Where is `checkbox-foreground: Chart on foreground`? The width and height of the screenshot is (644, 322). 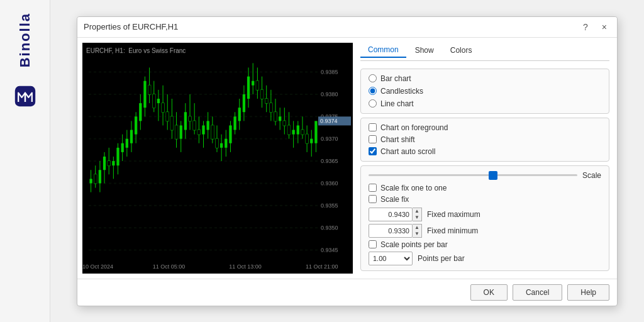 checkbox-foreground: Chart on foreground is located at coordinates (485, 128).